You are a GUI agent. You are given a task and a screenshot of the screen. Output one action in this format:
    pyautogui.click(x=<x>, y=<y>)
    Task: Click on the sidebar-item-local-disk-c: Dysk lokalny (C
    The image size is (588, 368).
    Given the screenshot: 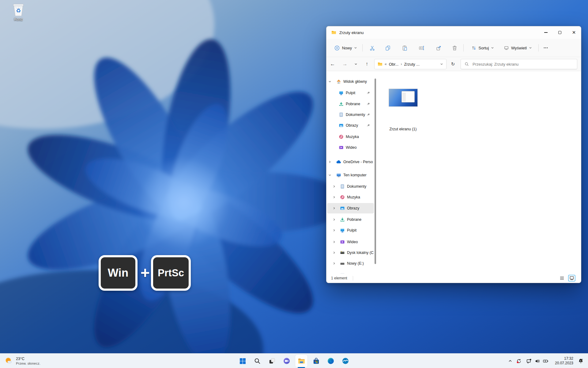 What is the action you would take?
    pyautogui.click(x=350, y=253)
    